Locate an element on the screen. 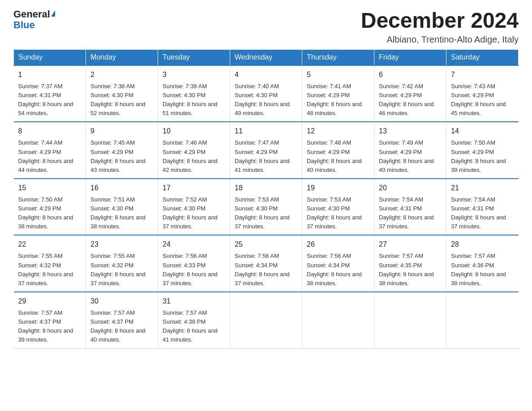 The width and height of the screenshot is (532, 411). header-tuesday: Tuesday is located at coordinates (194, 57).